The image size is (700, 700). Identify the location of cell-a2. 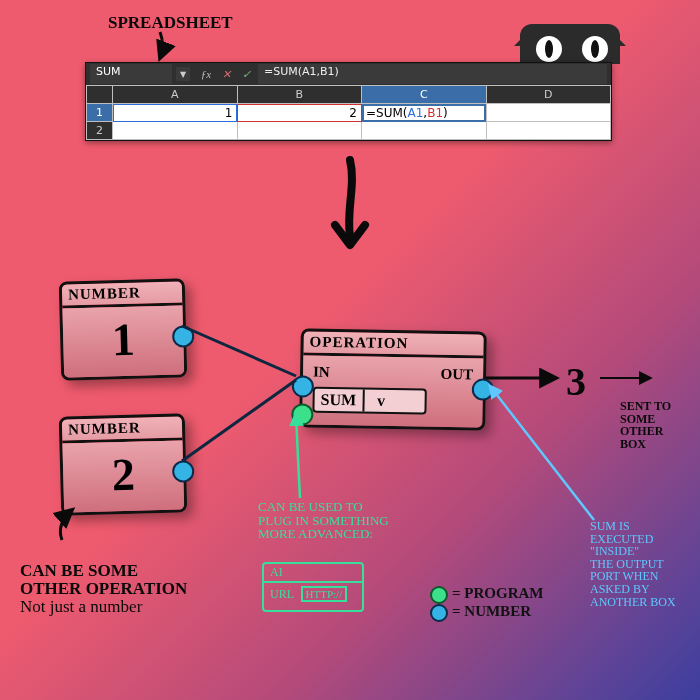
(176, 131).